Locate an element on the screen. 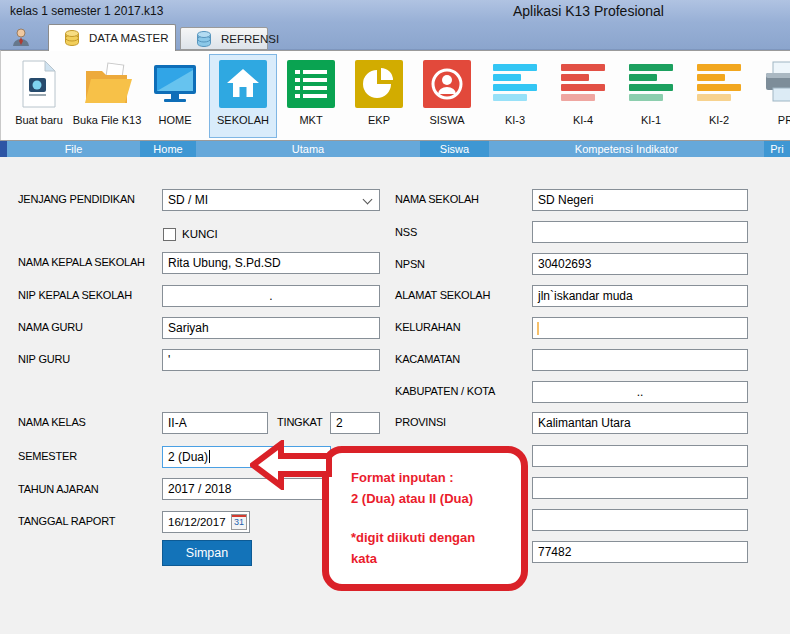 This screenshot has width=790, height=634. group-siswa: Siswa is located at coordinates (454, 149).